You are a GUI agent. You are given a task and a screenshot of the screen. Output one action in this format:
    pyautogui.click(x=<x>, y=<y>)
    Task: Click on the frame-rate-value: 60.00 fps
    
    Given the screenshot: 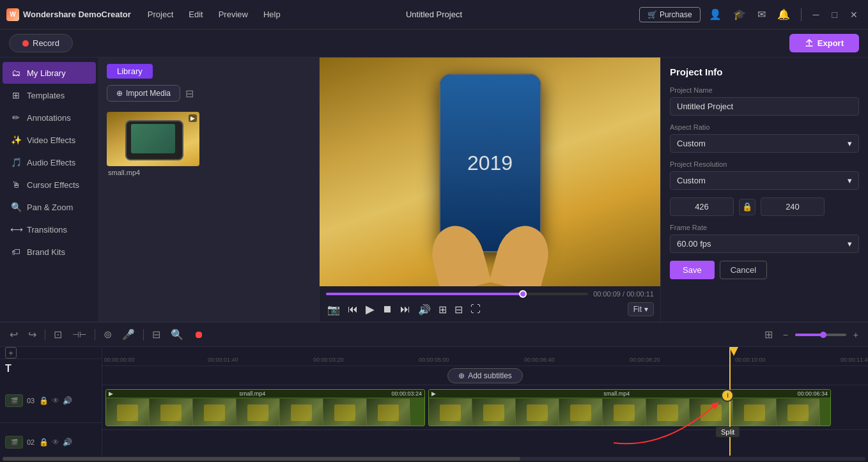 What is the action you would take?
    pyautogui.click(x=694, y=244)
    